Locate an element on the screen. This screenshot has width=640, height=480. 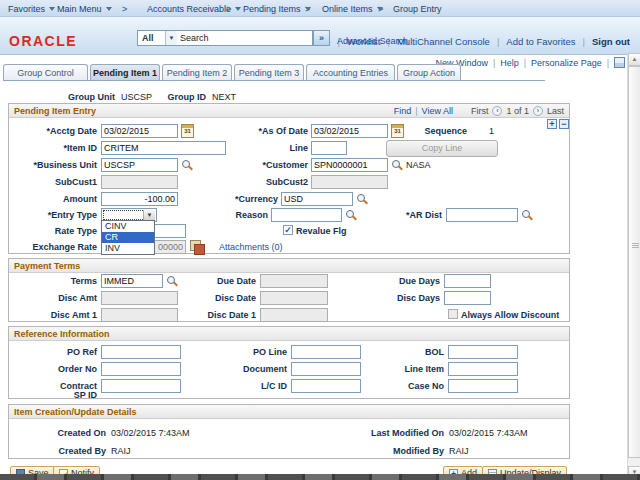
tab-pending-item-2: Pending Item 2 is located at coordinates (197, 72).